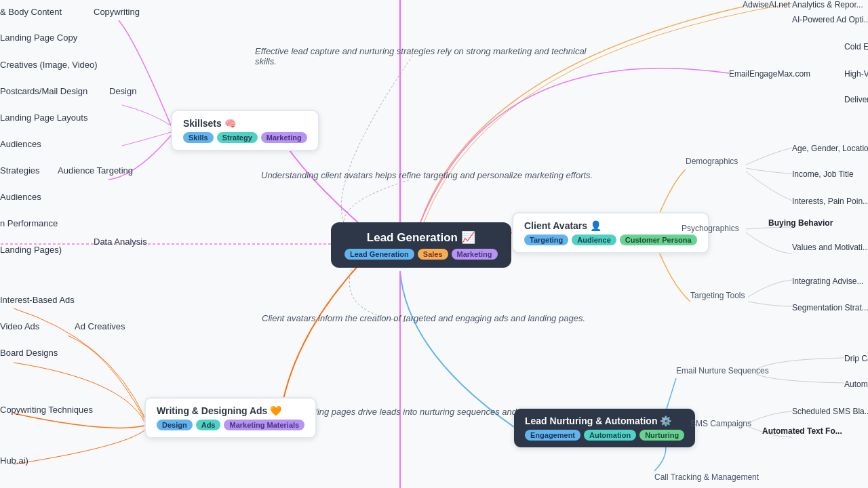  What do you see at coordinates (800, 223) in the screenshot?
I see `right-buying-behavior: Buying Behavior` at bounding box center [800, 223].